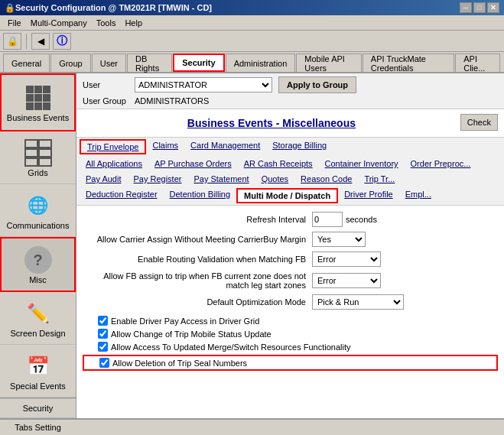 This screenshot has height=435, width=504. What do you see at coordinates (291, 333) in the screenshot?
I see `checkbox-row-2: Allow Change of Trip Mobile Status Updat…` at bounding box center [291, 333].